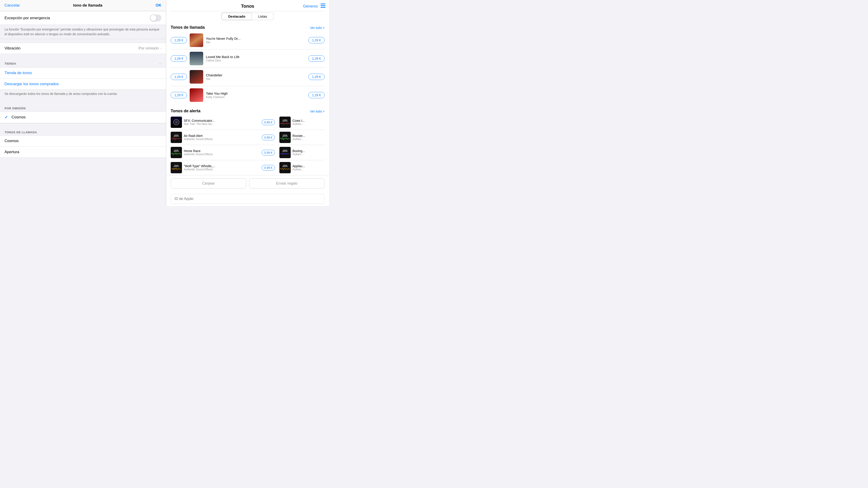 Image resolution: width=868 pixels, height=488 pixels. What do you see at coordinates (222, 124) in the screenshot?
I see `alert-artist-1: Star Trek: The Next Ge...` at bounding box center [222, 124].